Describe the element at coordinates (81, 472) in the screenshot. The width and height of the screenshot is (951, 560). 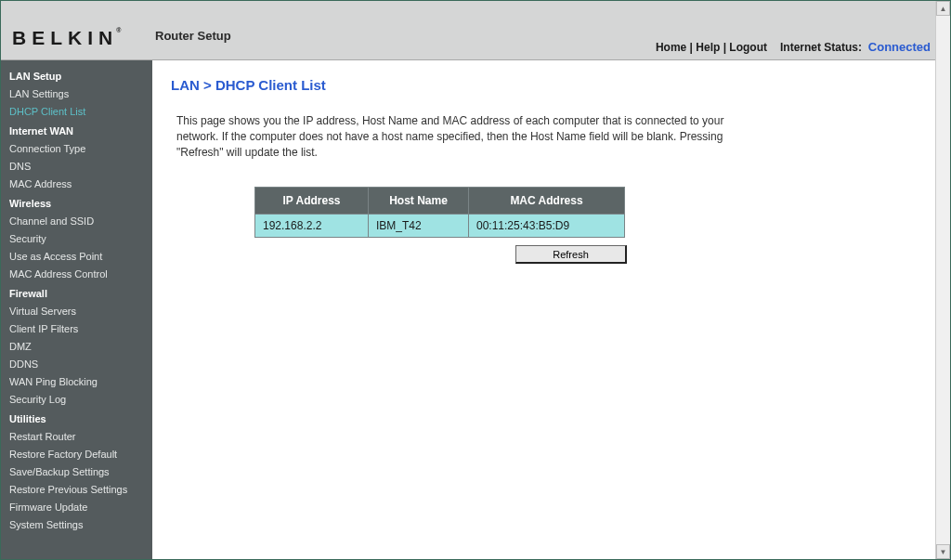
I see `sidebar-item-save-backup: Save/Backup Settings` at that location.